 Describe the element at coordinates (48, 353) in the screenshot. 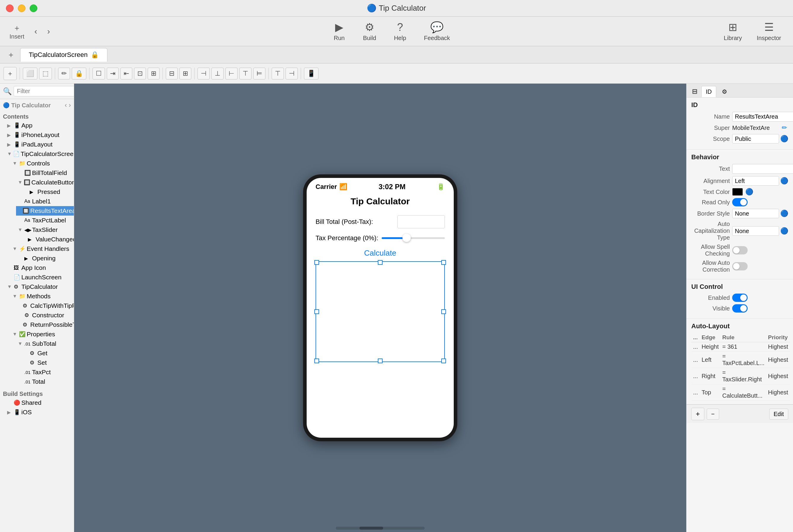

I see `sidebar-item-get: ▶ ⚙ Get` at that location.